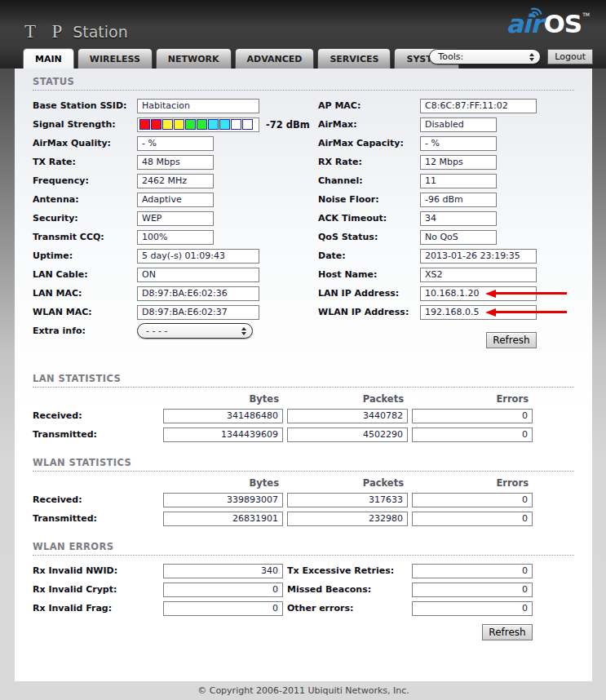 Image resolution: width=606 pixels, height=700 pixels. I want to click on missed-beacons-label: Missed Beacons:, so click(349, 589).